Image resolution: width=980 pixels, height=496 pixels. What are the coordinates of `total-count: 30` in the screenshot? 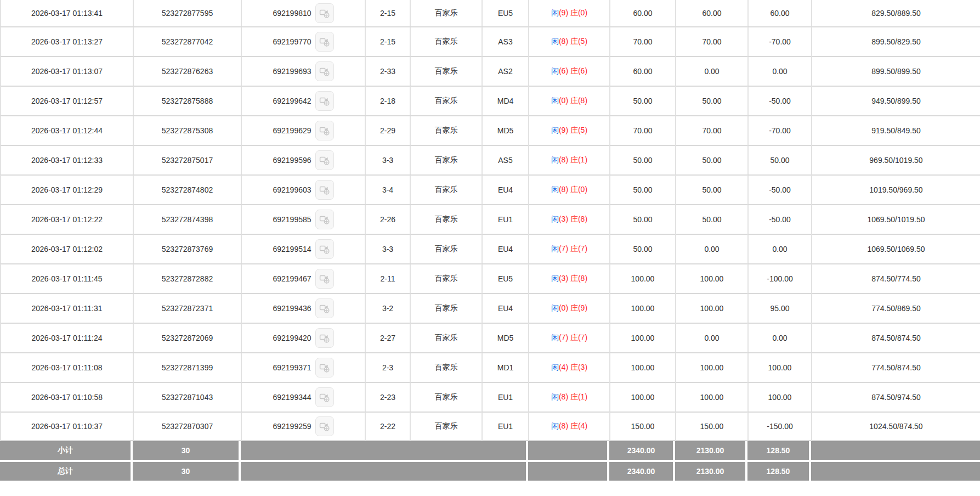 It's located at (186, 471).